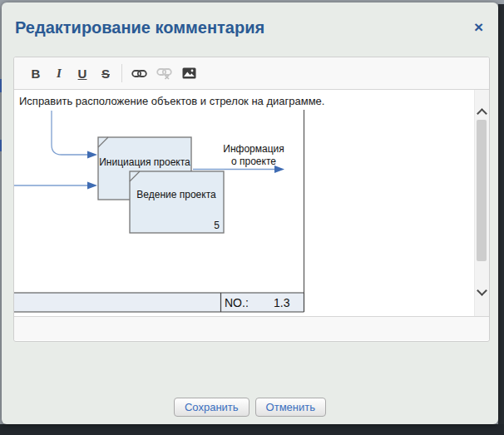 The image size is (504, 435). Describe the element at coordinates (171, 101) in the screenshot. I see `comment-text: Исправить расположение объектов и стрело…` at that location.